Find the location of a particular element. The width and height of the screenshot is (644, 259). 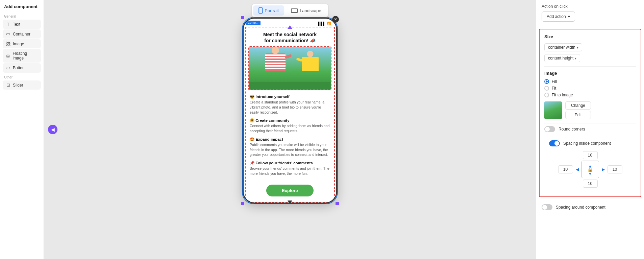

round-corners-toggle is located at coordinates (550, 129).